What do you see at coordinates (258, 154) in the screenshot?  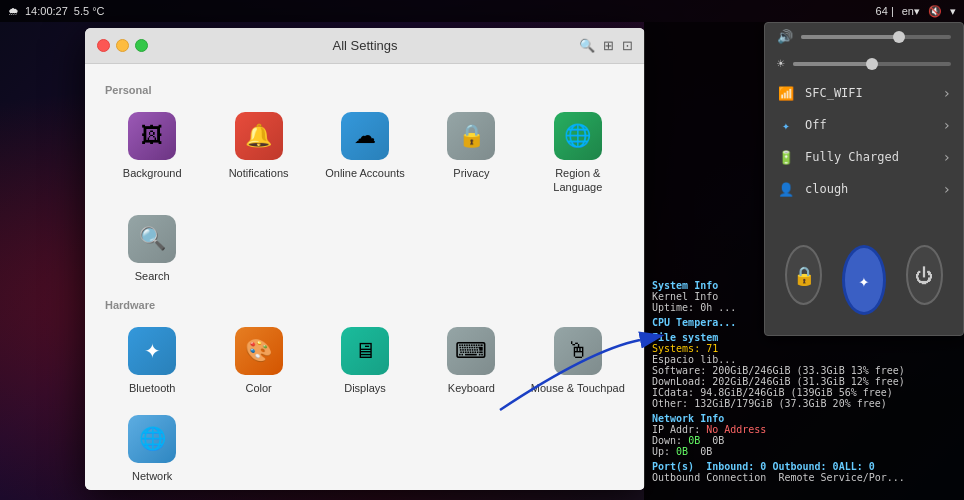 I see `sidebar-item-notifications: 🔔 Notifications` at bounding box center [258, 154].